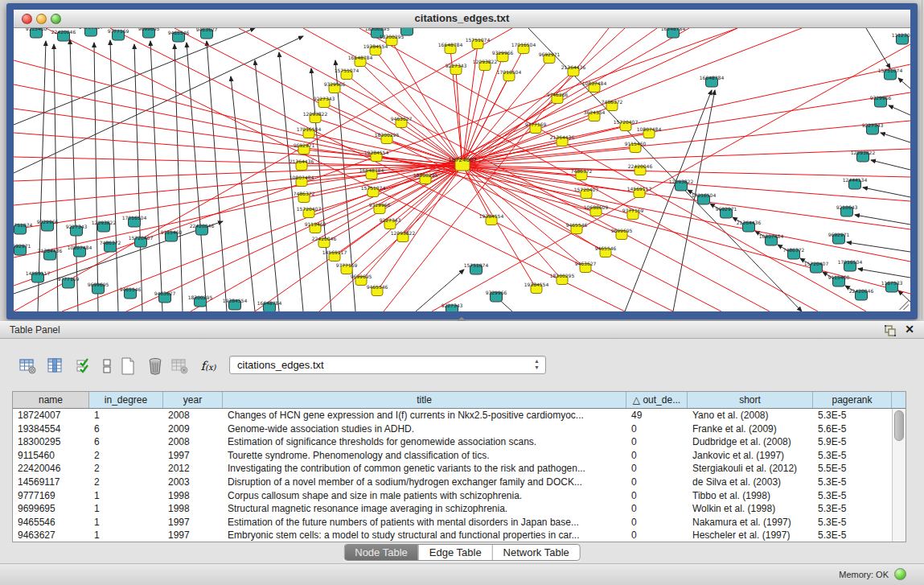 The width and height of the screenshot is (924, 585). Describe the element at coordinates (852, 400) in the screenshot. I see `column-header-pagerank: pagerank` at that location.